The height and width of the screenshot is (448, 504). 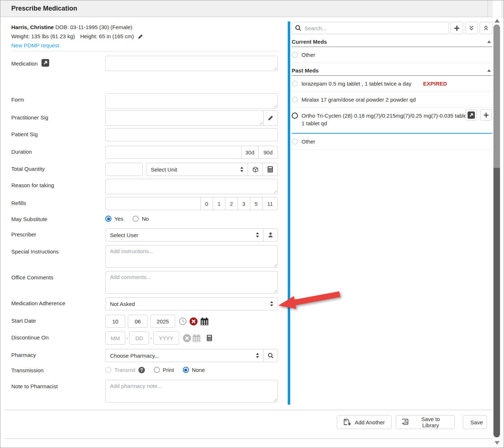 What do you see at coordinates (219, 204) in the screenshot?
I see `refills-1-button: 1` at bounding box center [219, 204].